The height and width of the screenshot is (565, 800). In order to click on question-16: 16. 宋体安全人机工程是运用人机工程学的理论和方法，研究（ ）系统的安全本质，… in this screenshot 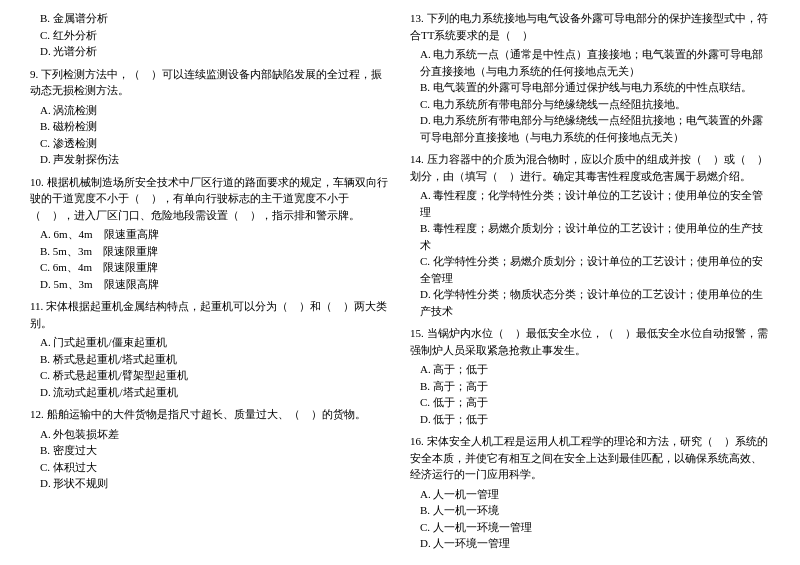, I will do `click(590, 492)`.